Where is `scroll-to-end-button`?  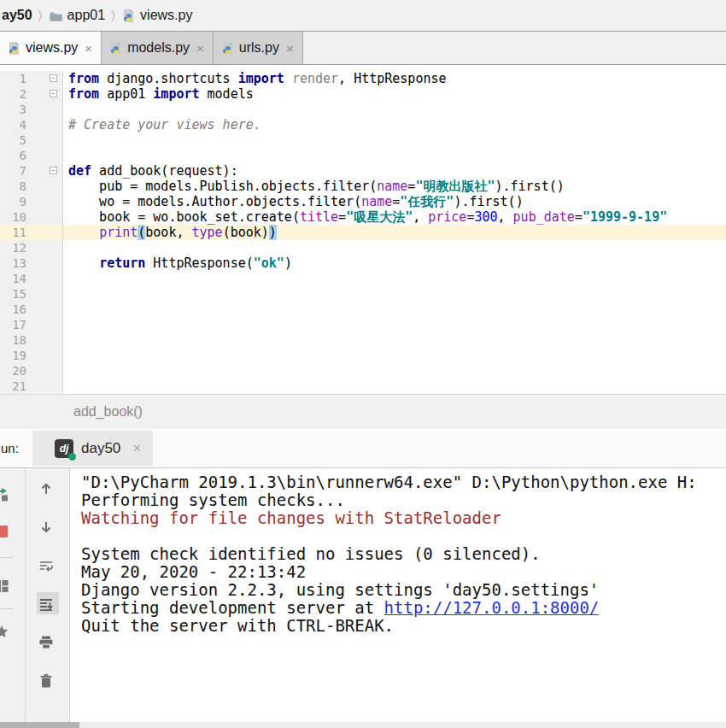 scroll-to-end-button is located at coordinates (48, 603).